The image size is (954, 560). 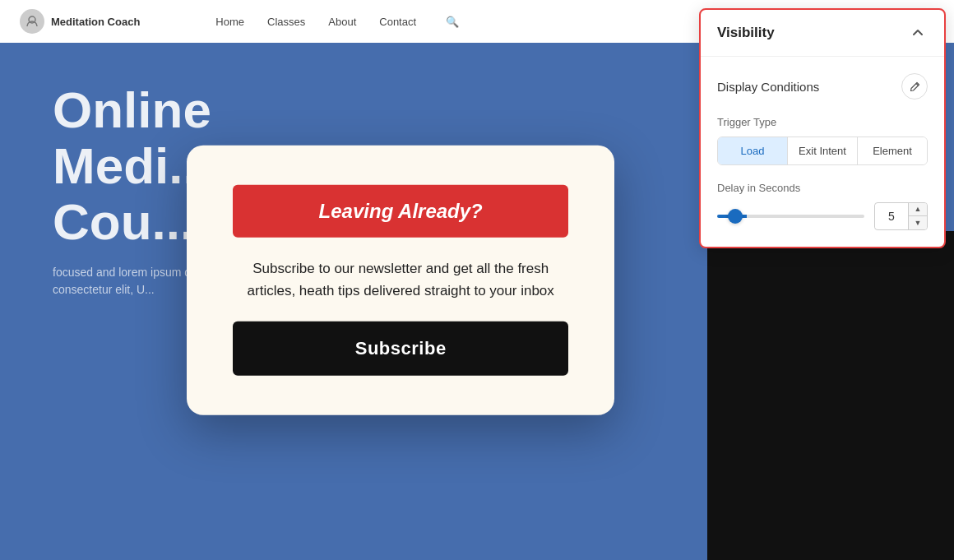 What do you see at coordinates (822, 128) in the screenshot?
I see `visibility-panel: Visibility Display Conditions Trigger Ty…` at bounding box center [822, 128].